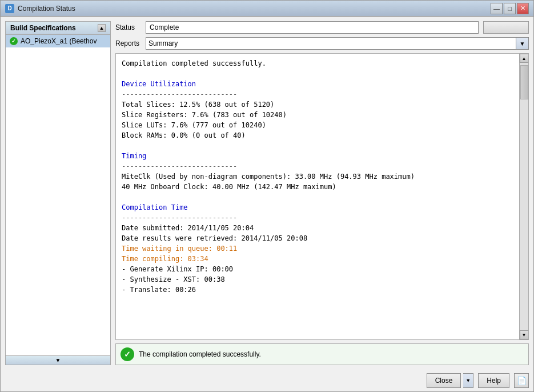 This screenshot has height=392, width=534. What do you see at coordinates (509, 9) in the screenshot?
I see `maximize-button: □` at bounding box center [509, 9].